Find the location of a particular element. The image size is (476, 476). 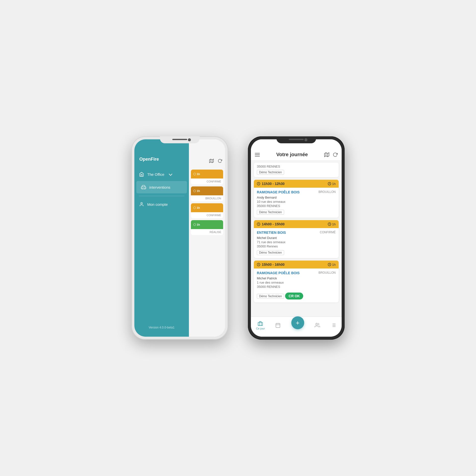

card-body-3: RAMONAGE POÊLE BOIS BROUILLON Michel Pat… is located at coordinates (296, 286).